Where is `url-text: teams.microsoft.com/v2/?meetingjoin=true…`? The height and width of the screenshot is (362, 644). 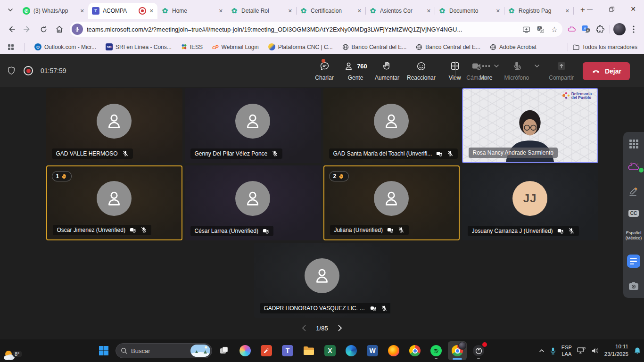 url-text: teams.microsoft.com/v2/?meetingjoin=true… is located at coordinates (302, 29).